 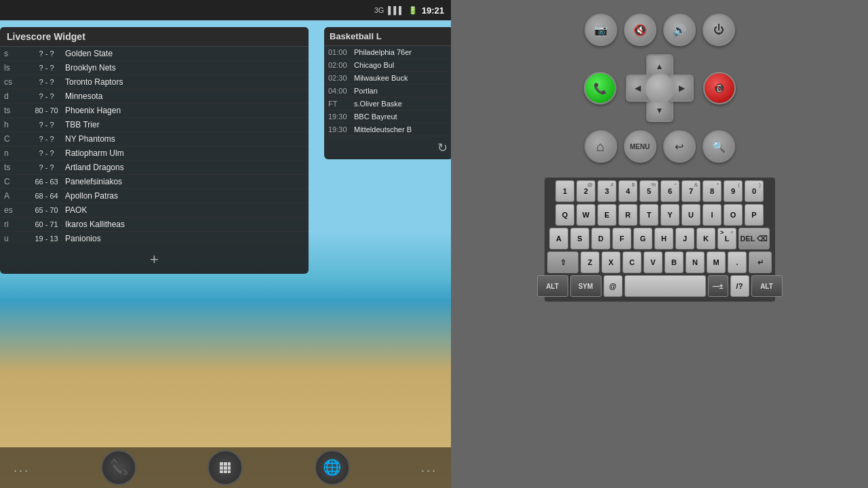 What do you see at coordinates (740, 286) in the screenshot?
I see `key-slash-question: /?` at bounding box center [740, 286].